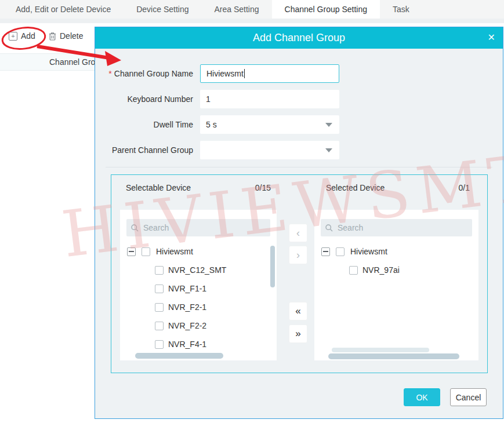  Describe the element at coordinates (270, 99) in the screenshot. I see `keyboard-number-input: 1` at that location.